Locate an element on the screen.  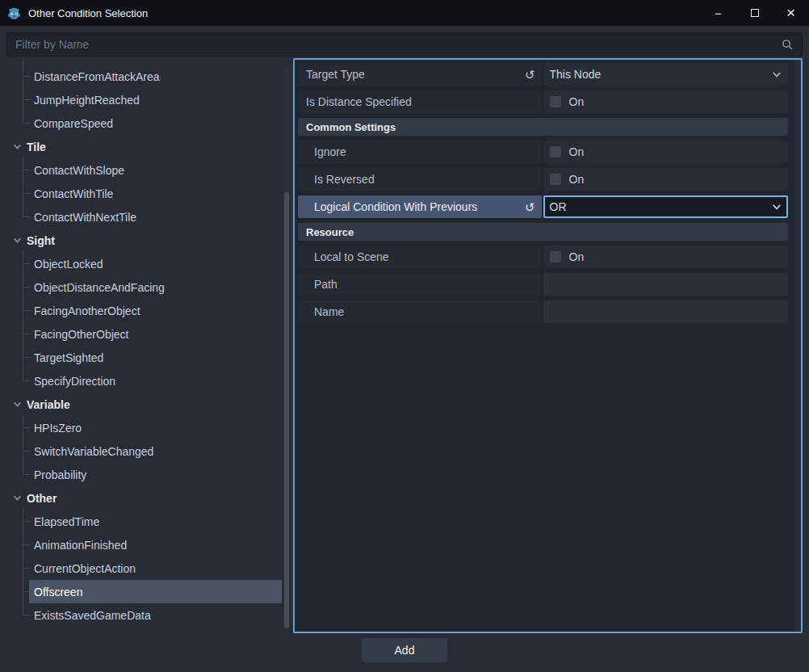
add-button: Add is located at coordinates (404, 650).